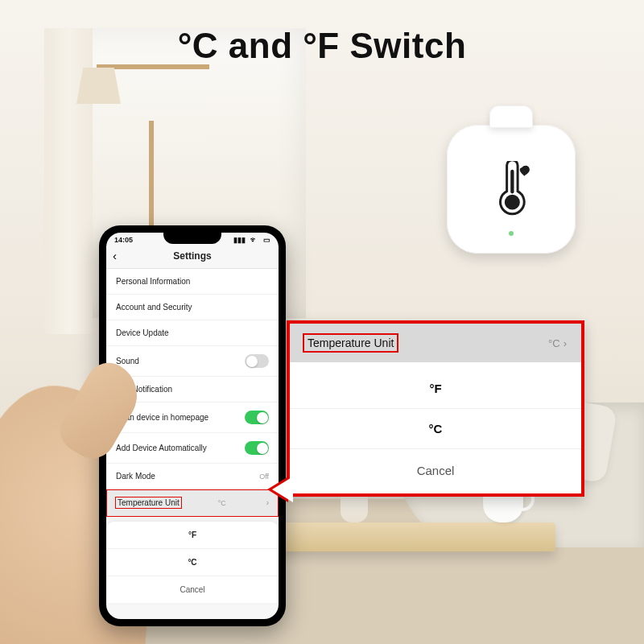 Image resolution: width=644 pixels, height=644 pixels. I want to click on settings-row-label: Personal Information, so click(153, 282).